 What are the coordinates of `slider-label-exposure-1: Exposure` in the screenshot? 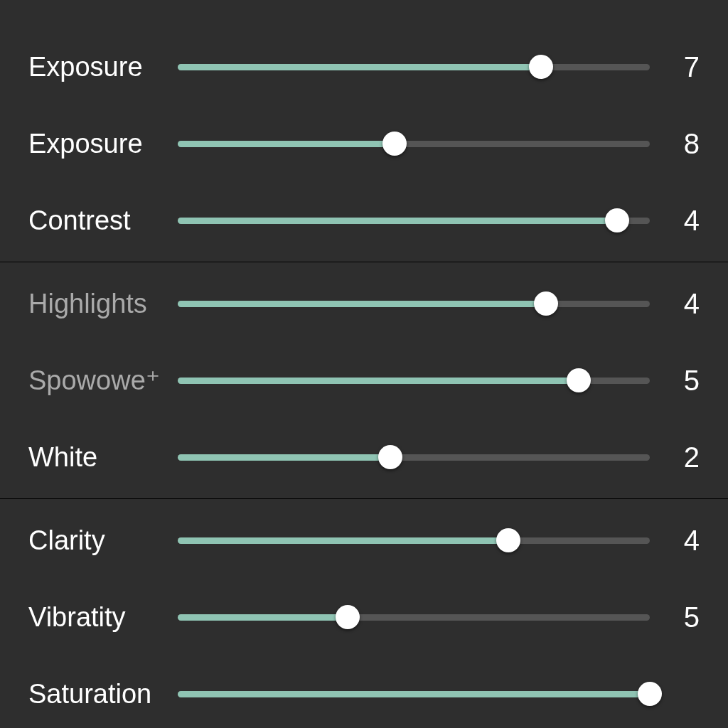 It's located at (103, 67).